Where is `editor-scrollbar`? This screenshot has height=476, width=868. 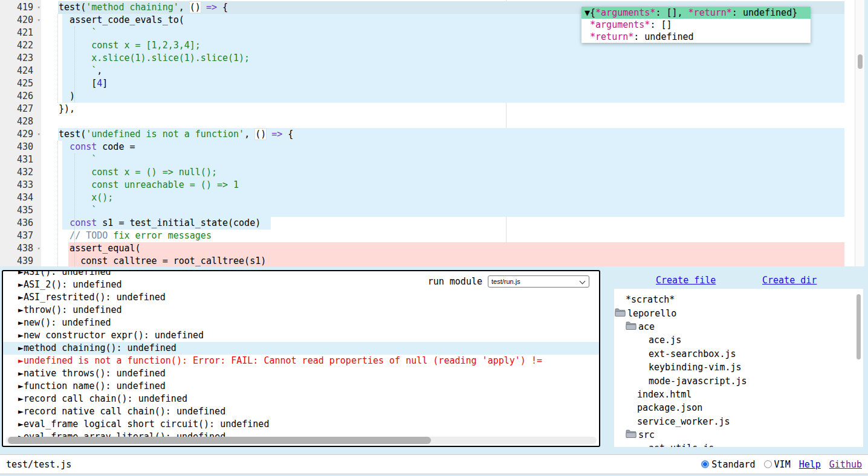
editor-scrollbar is located at coordinates (860, 133).